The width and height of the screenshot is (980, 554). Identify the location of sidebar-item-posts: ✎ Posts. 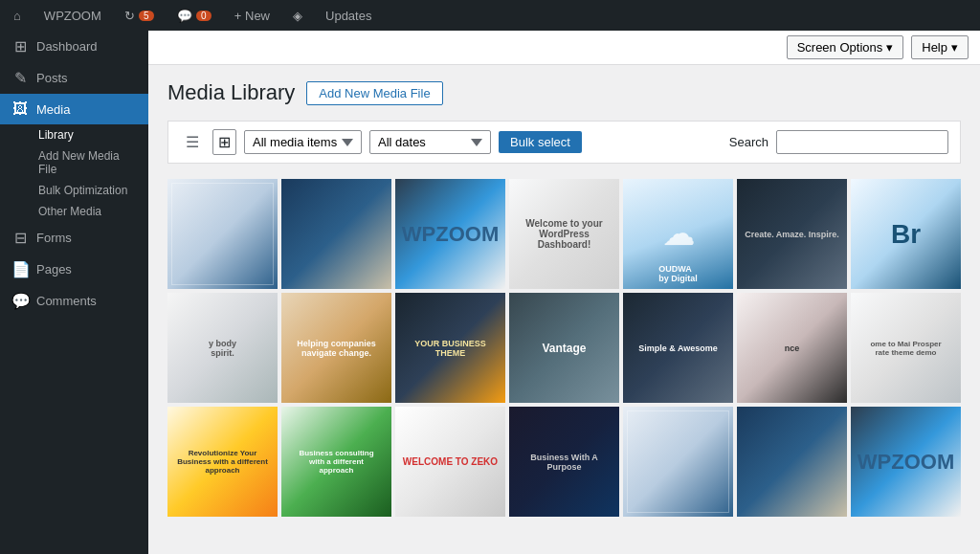
(75, 78).